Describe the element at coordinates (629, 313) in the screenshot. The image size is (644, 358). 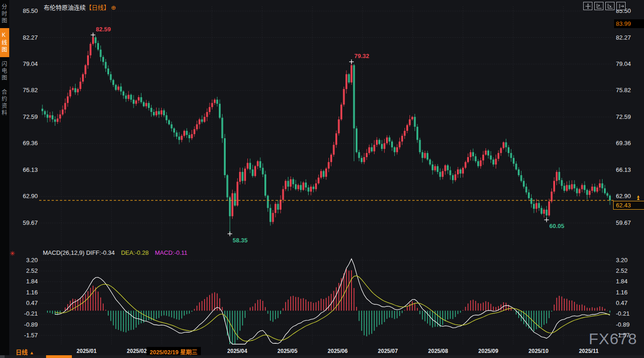
I see `macd-axis-label-right: -0.21` at that location.